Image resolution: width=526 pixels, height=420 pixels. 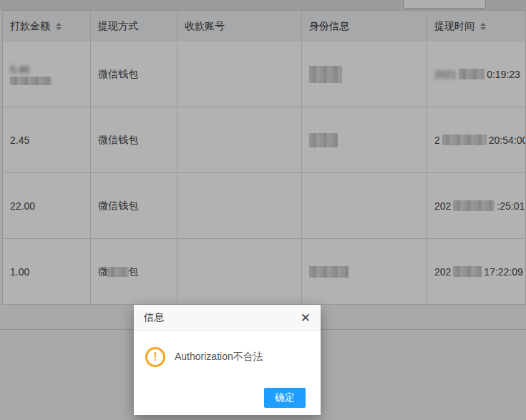 I want to click on warning-icon: !, so click(x=155, y=357).